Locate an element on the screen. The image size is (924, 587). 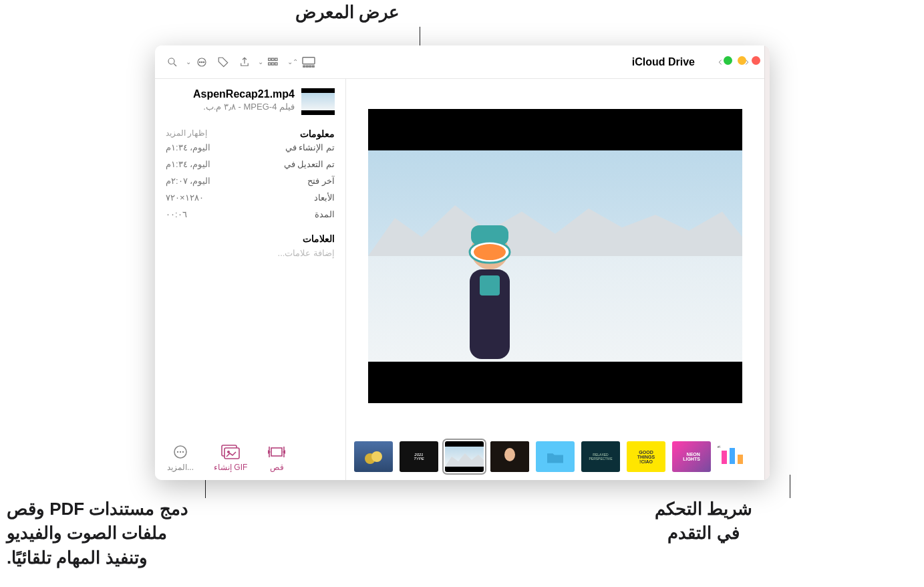
info-value: اليوم، ١:٣٤م is located at coordinates (188, 164).